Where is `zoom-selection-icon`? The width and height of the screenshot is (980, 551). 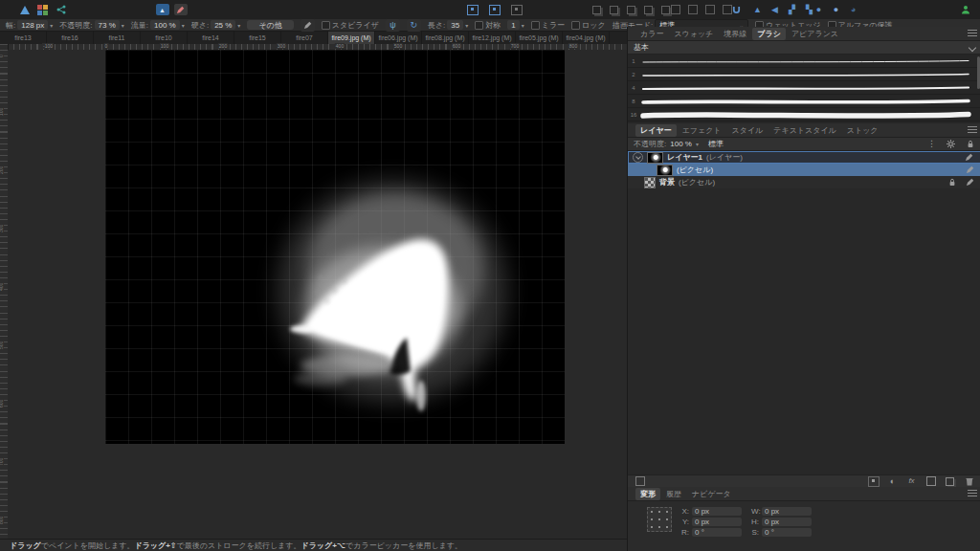 zoom-selection-icon is located at coordinates (473, 10).